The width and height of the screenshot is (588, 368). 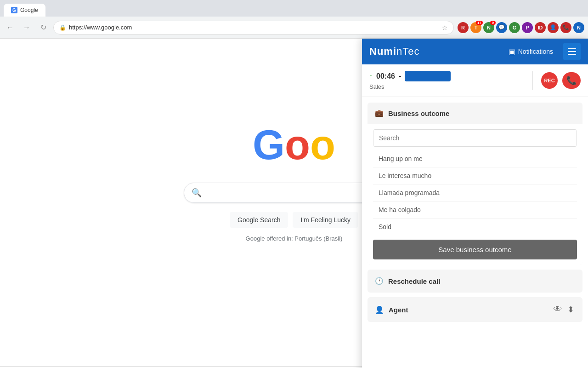 What do you see at coordinates (62, 28) in the screenshot?
I see `lock-icon: 🔒` at bounding box center [62, 28].